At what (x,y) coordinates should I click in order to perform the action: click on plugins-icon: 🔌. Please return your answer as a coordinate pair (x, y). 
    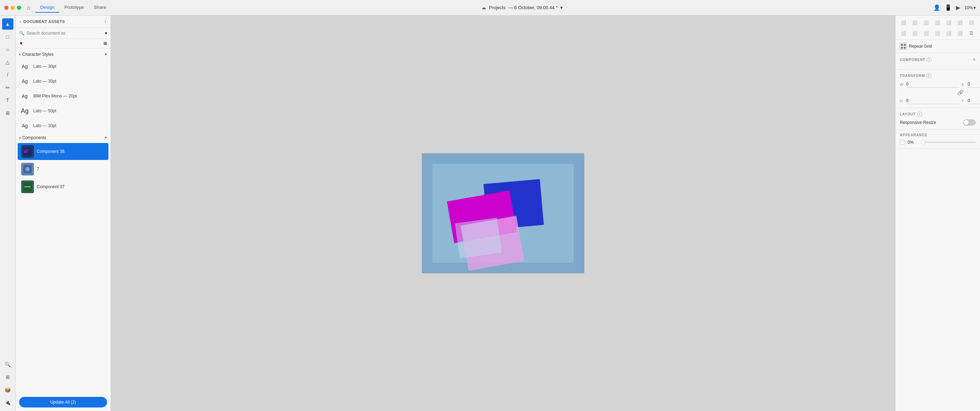
    Looking at the image, I should click on (8, 403).